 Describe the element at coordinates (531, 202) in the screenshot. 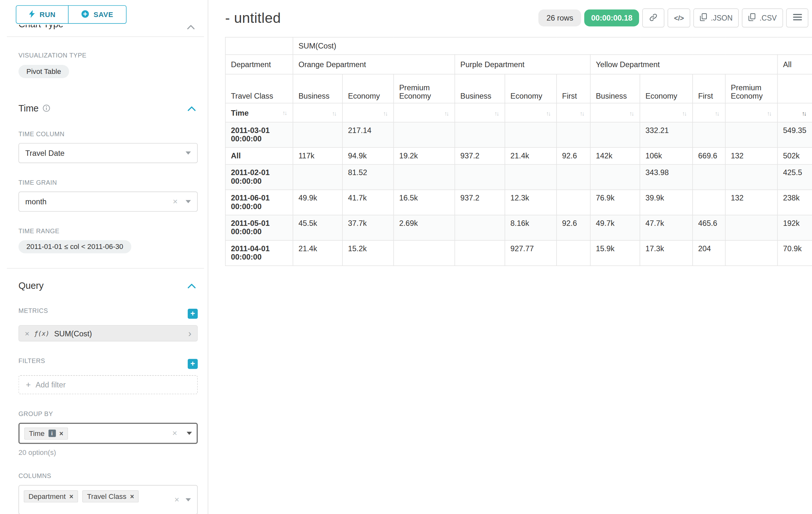

I see `pivot-value-cell: 12.3k` at that location.